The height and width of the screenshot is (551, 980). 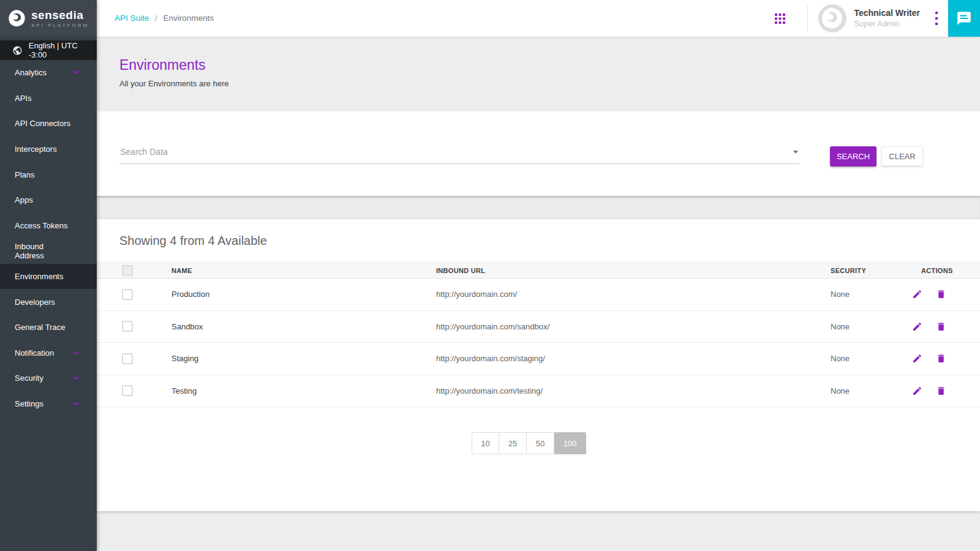 What do you see at coordinates (62, 50) in the screenshot?
I see `locale-label: English | UTC -3:00` at bounding box center [62, 50].